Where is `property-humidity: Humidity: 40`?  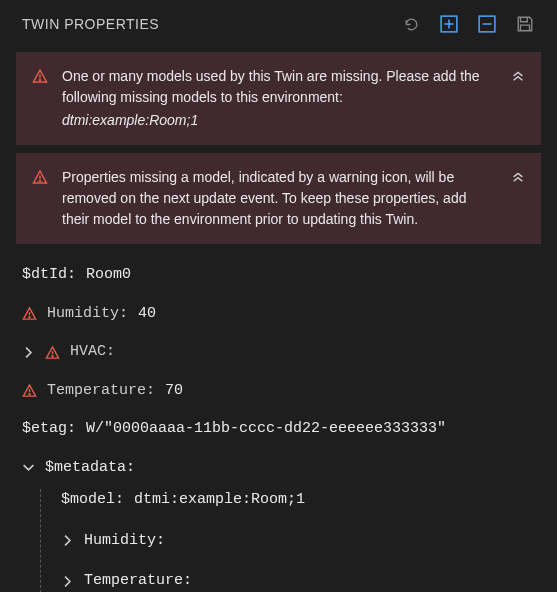
property-humidity: Humidity: 40 is located at coordinates (278, 314).